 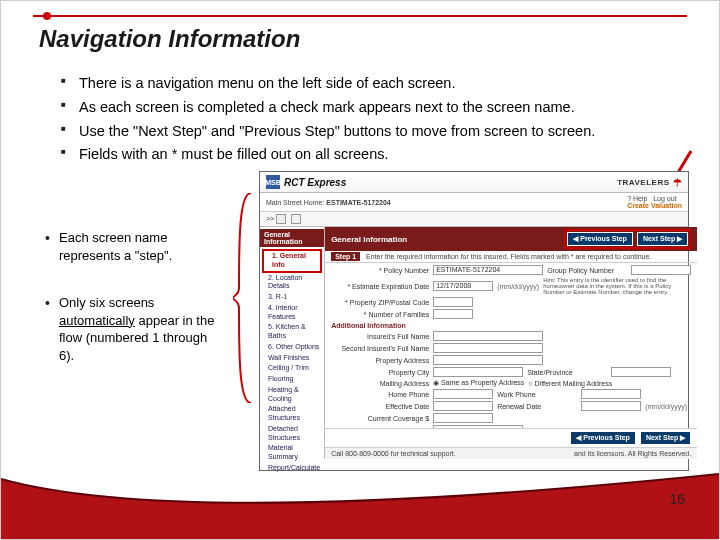 I want to click on crumb-arrows: >>, so click(x=270, y=218).